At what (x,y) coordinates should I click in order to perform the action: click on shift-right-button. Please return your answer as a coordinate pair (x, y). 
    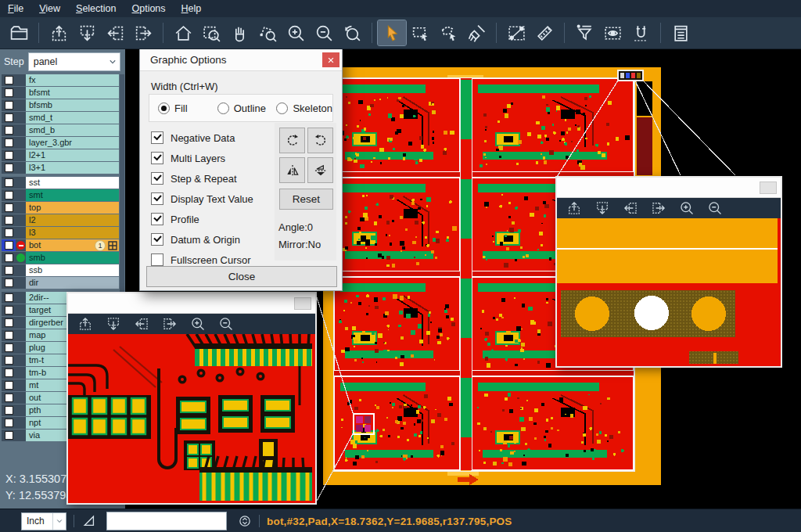
    Looking at the image, I should click on (143, 33).